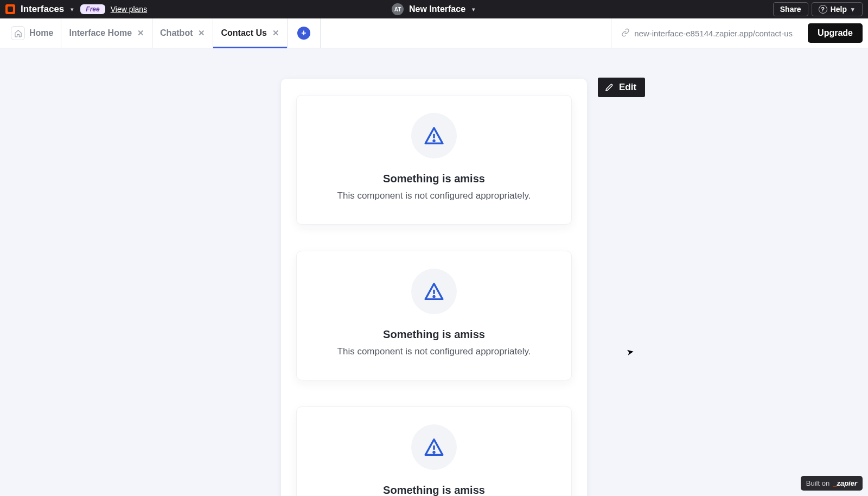 This screenshot has width=868, height=496. What do you see at coordinates (304, 33) in the screenshot?
I see `tab-add: +` at bounding box center [304, 33].